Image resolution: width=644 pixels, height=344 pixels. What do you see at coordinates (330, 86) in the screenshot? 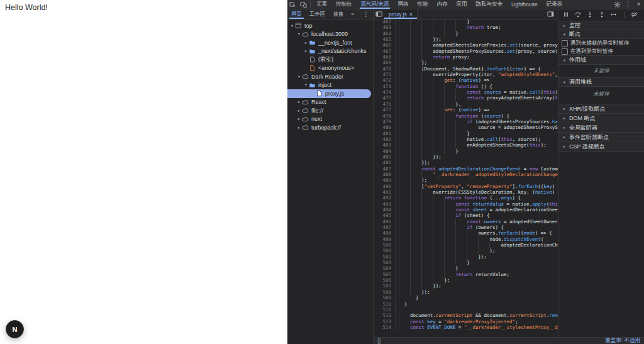
I see `tree-item-inject: ▾inject` at bounding box center [330, 86].